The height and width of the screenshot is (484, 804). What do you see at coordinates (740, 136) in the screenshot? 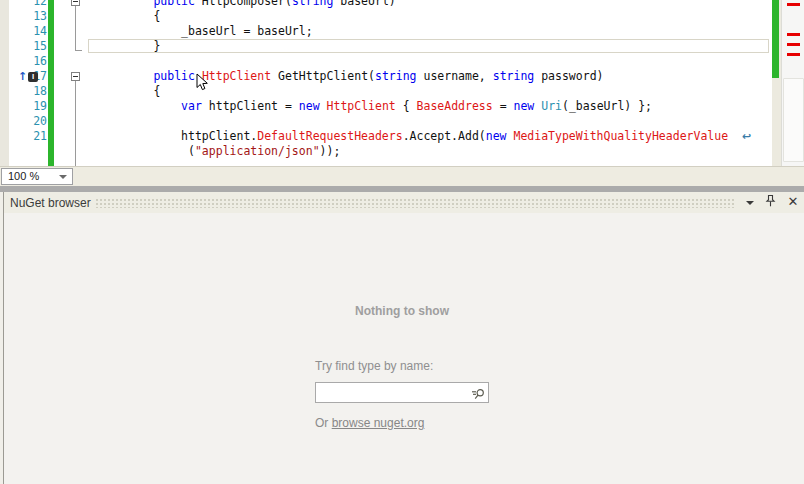
I see `word-wrap-glyph-icon: ↩` at bounding box center [740, 136].